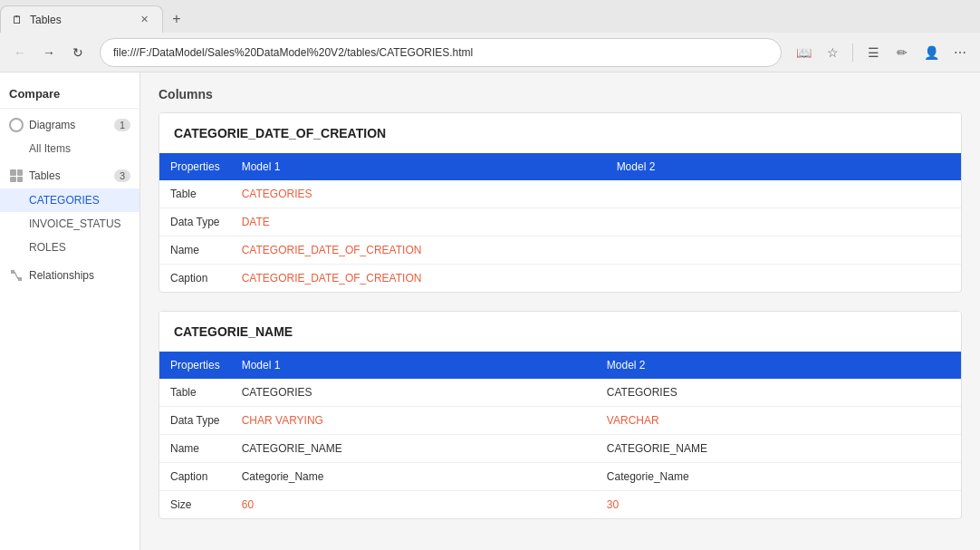 This screenshot has width=980, height=550. What do you see at coordinates (70, 149) in the screenshot?
I see `sidebar-all-items: All Items` at bounding box center [70, 149].